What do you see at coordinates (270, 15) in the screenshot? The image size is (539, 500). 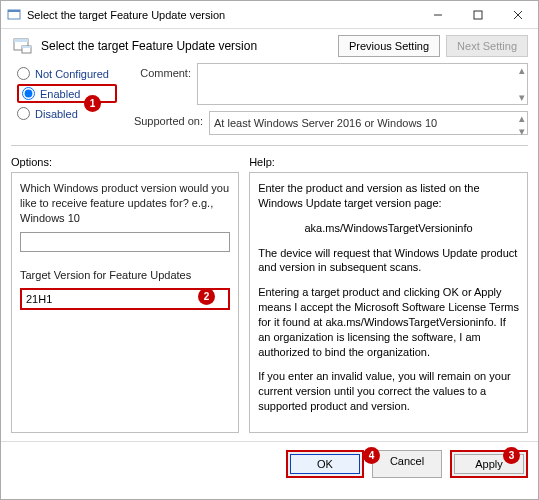 I see `titlebar: Select the target Feature Update version` at bounding box center [270, 15].